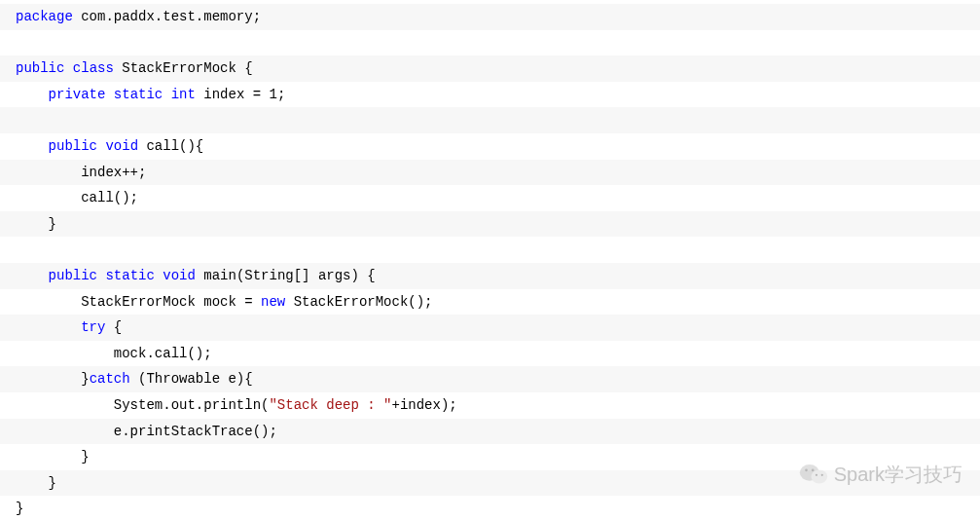  I want to click on code-line: System.out.println("Stack deep : "+index…, so click(490, 405).